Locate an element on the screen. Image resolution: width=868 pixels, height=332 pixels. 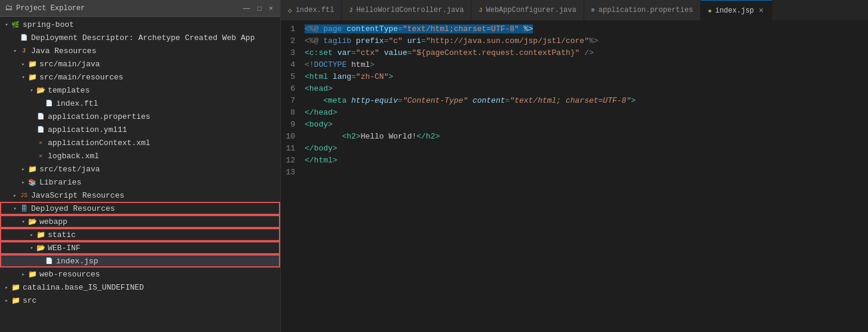
tree-item-src-main-java: 📁 src/main/java is located at coordinates (140, 64).